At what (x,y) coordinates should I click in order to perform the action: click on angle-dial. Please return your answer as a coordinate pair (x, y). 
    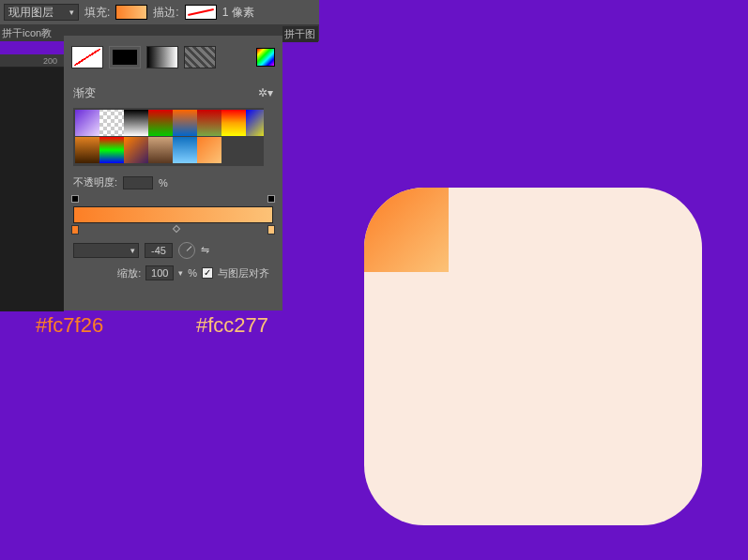
    Looking at the image, I should click on (187, 250).